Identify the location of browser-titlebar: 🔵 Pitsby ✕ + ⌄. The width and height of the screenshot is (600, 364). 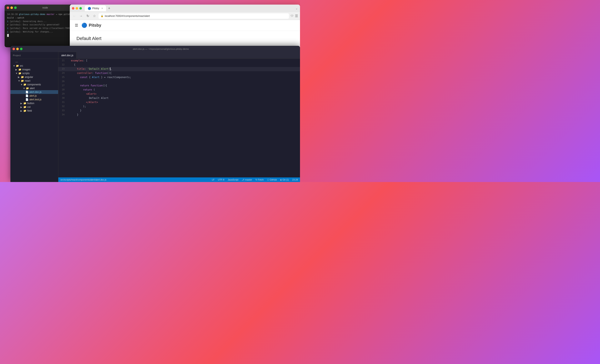
(185, 8).